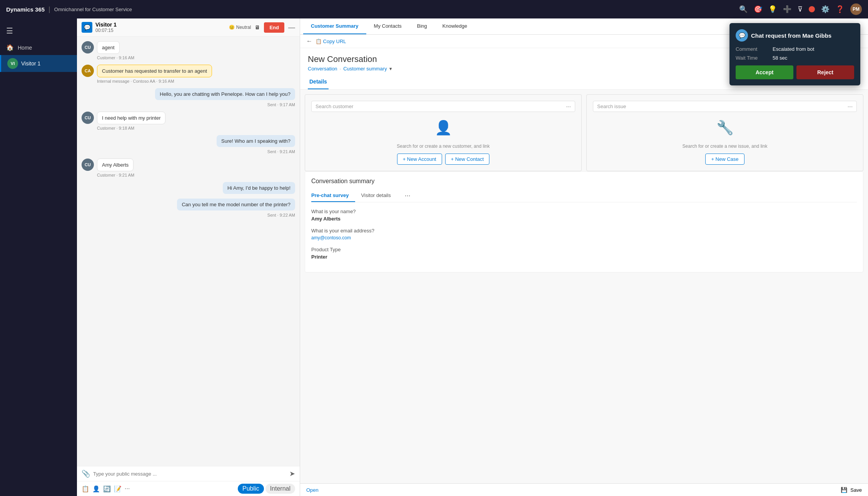 The height and width of the screenshot is (496, 868). What do you see at coordinates (309, 41) in the screenshot?
I see `back-button: ←` at bounding box center [309, 41].